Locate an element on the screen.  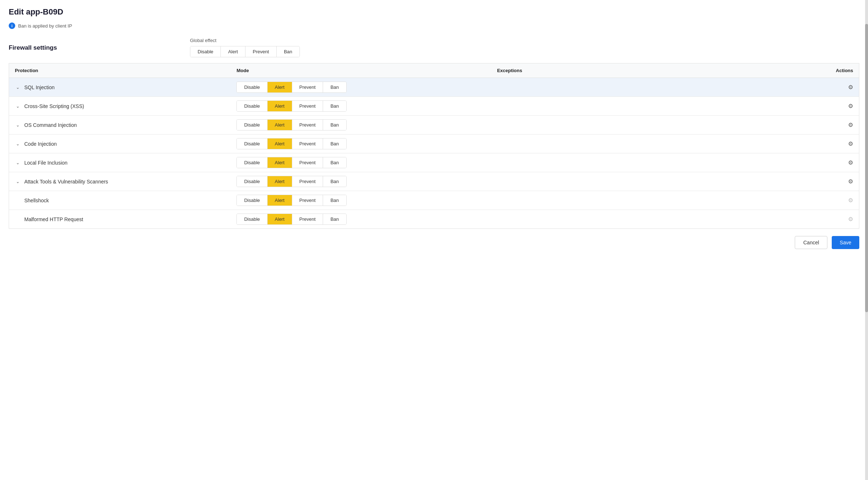
protection-cell-sql-injection: ⌄ SQL Injection is located at coordinates (120, 87).